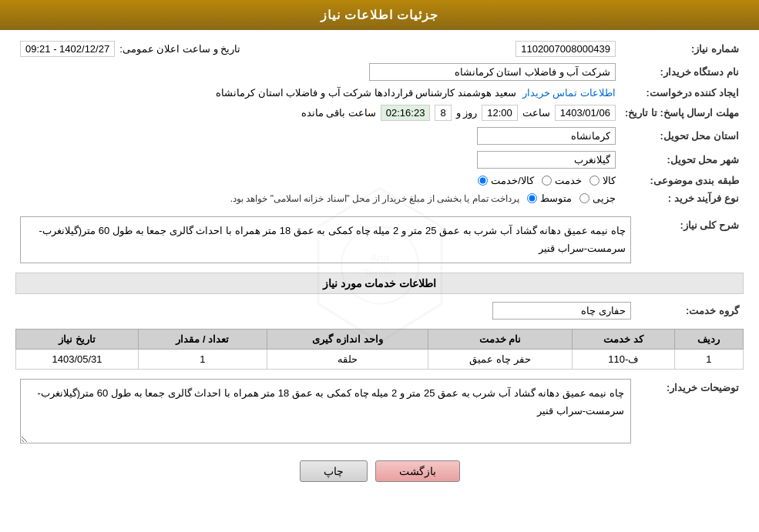  Describe the element at coordinates (379, 350) in the screenshot. I see `services-data-table: ردیف کد خدمت نام خدمت واحد اندازه گیری ت…` at that location.